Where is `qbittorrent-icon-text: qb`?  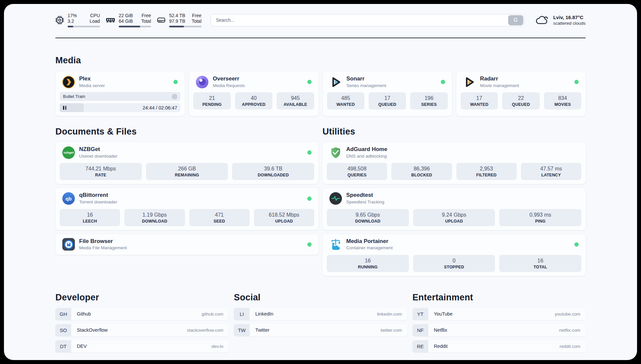 qbittorrent-icon-text: qb is located at coordinates (69, 198).